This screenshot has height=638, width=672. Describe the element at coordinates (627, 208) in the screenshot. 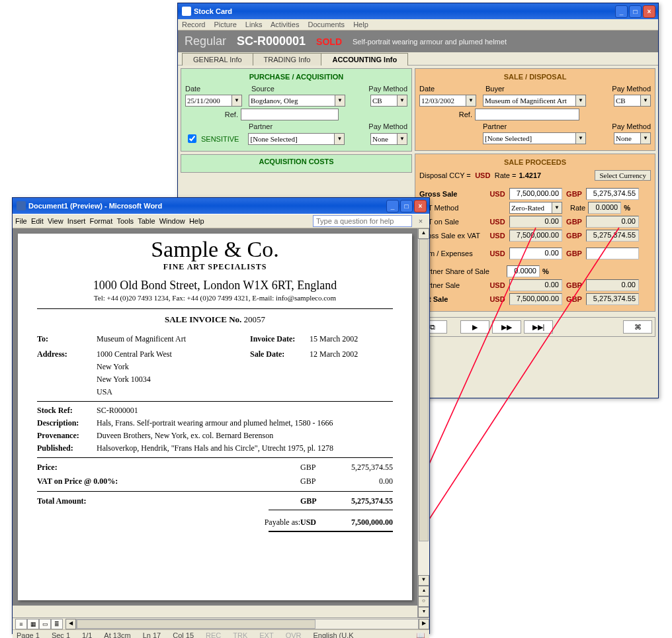

I see `pct-label: %` at that location.